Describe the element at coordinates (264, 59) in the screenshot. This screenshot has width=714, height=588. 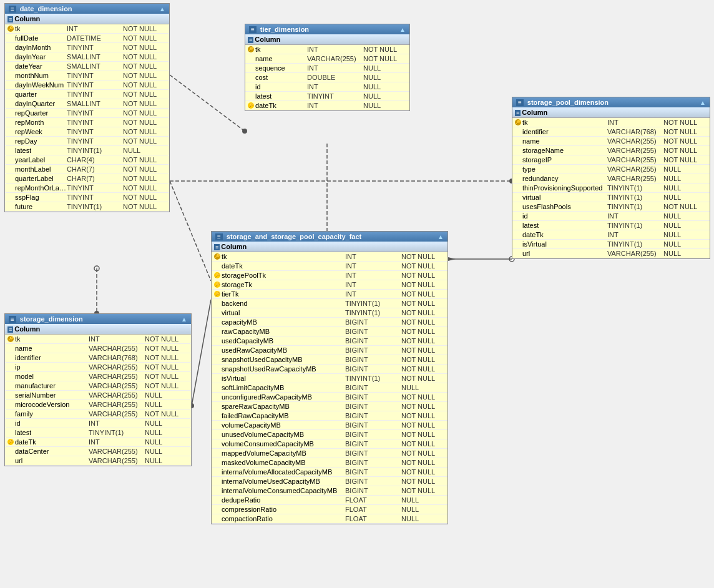
I see `col-name-text: name` at that location.